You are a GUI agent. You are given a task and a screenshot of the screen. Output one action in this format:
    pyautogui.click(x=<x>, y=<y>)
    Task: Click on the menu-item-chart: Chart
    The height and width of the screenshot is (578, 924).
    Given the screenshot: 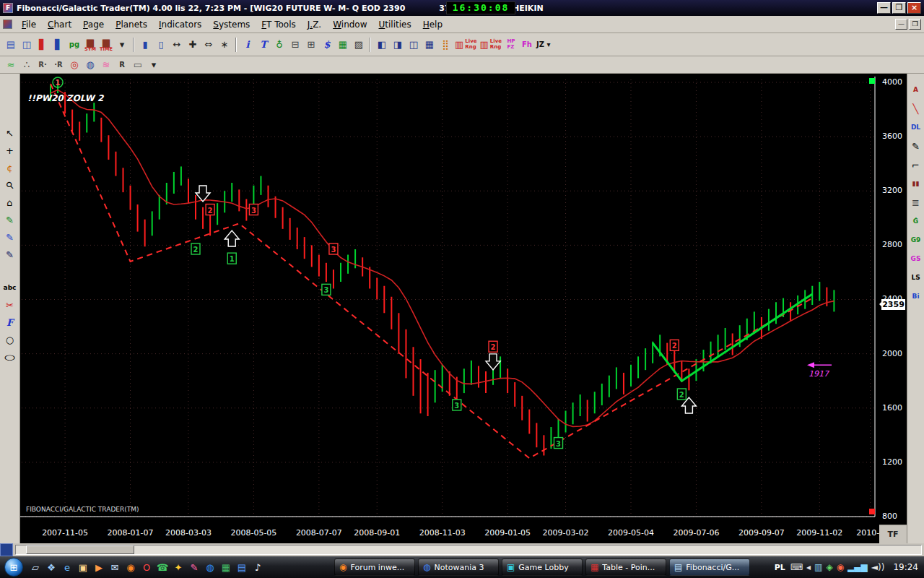 What is the action you would take?
    pyautogui.click(x=59, y=25)
    